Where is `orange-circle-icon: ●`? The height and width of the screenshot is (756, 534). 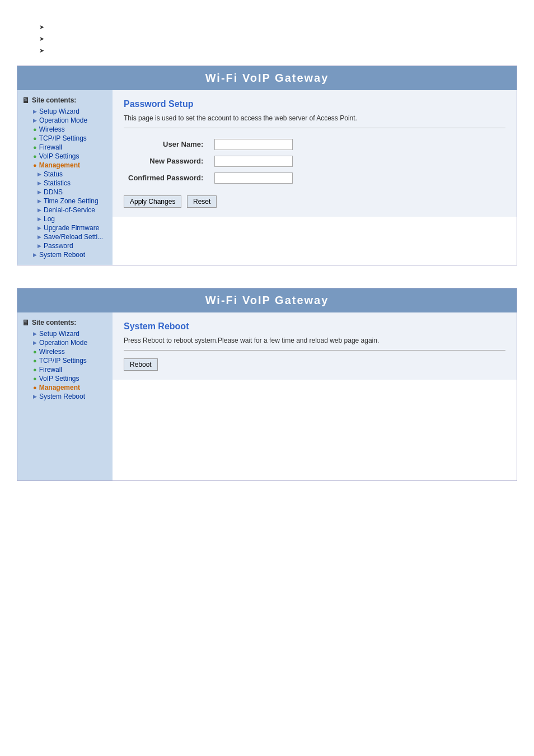
orange-circle-icon: ● is located at coordinates (35, 165).